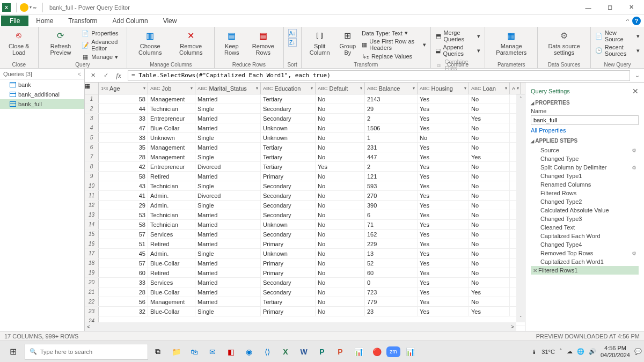  Describe the element at coordinates (305, 167) in the screenshot. I see `table-row: 842EntrepreneurDivorcedTertiaryYes2YesNo` at that location.